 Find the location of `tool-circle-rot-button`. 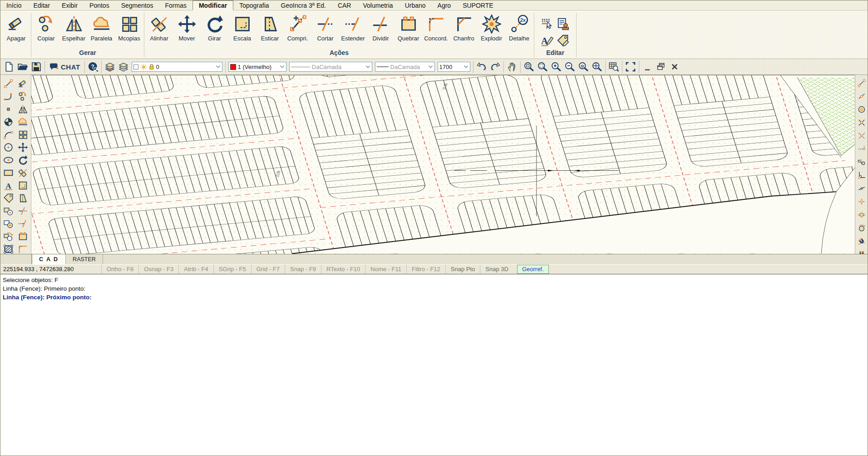

tool-circle-rot-button is located at coordinates (9, 236).